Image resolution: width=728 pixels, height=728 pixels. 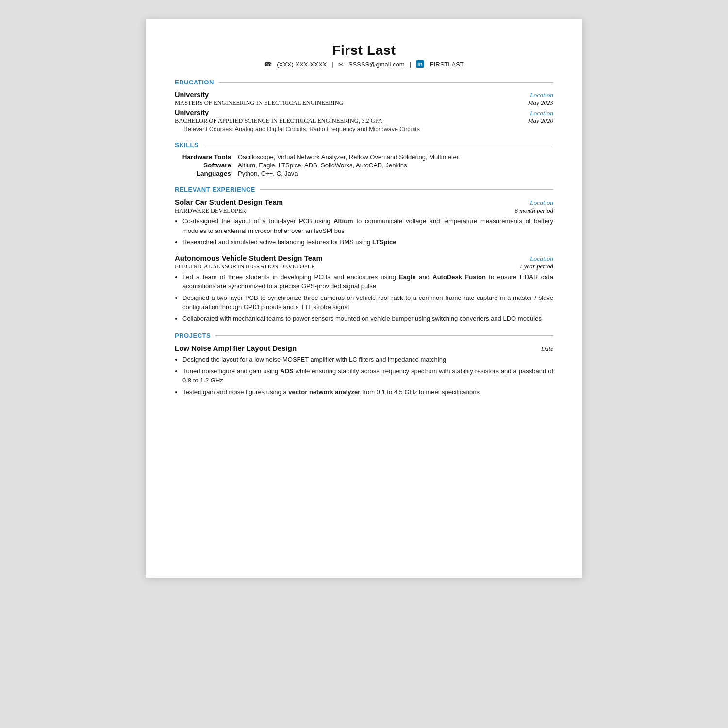 I want to click on edu-date-1: May 2023, so click(x=541, y=103).